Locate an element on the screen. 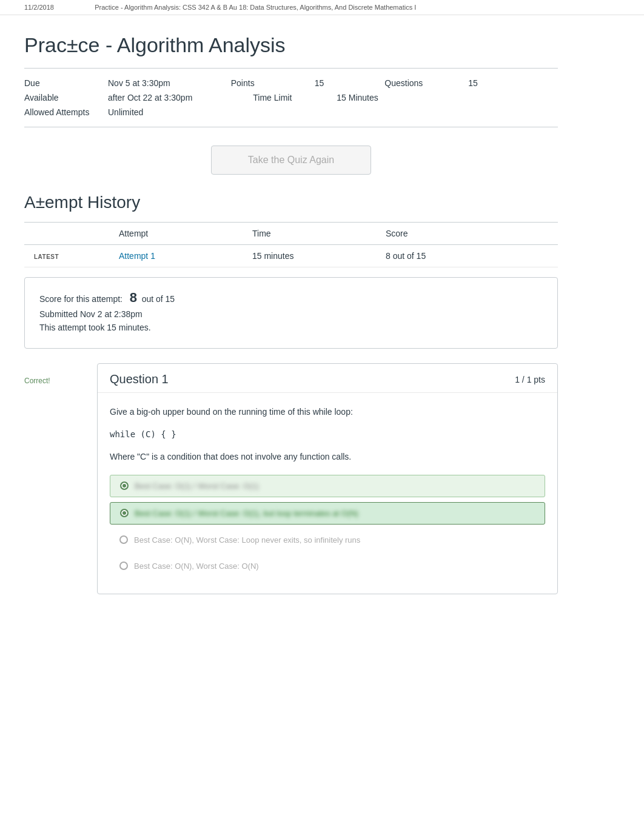 The width and height of the screenshot is (644, 835). score-out-of: out of 15 is located at coordinates (159, 299).